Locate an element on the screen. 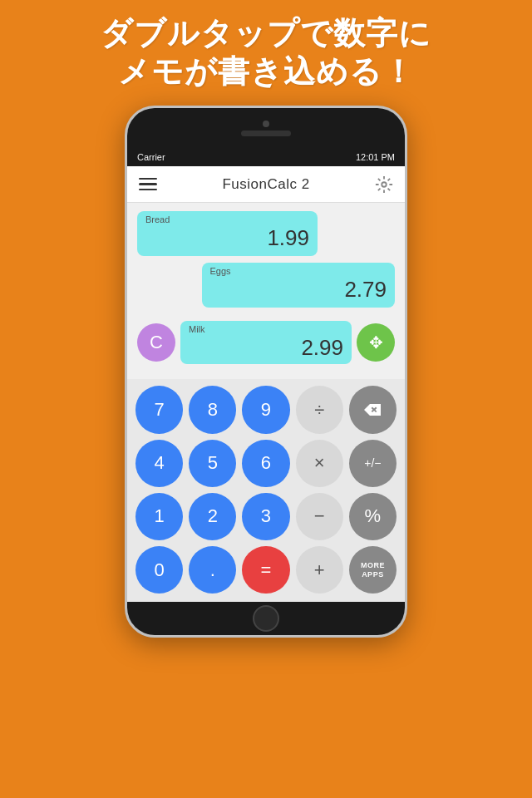  key-÷: ÷ is located at coordinates (319, 409).